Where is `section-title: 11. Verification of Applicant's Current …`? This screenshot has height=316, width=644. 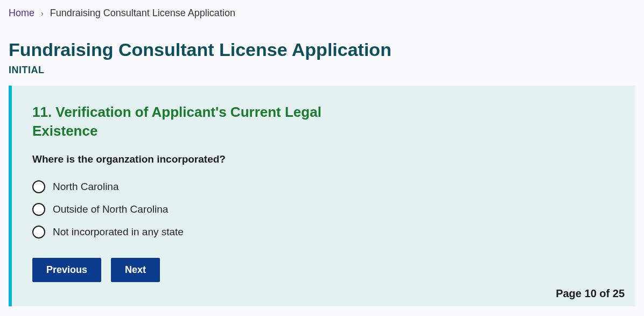 section-title: 11. Verification of Applicant's Current … is located at coordinates (183, 122).